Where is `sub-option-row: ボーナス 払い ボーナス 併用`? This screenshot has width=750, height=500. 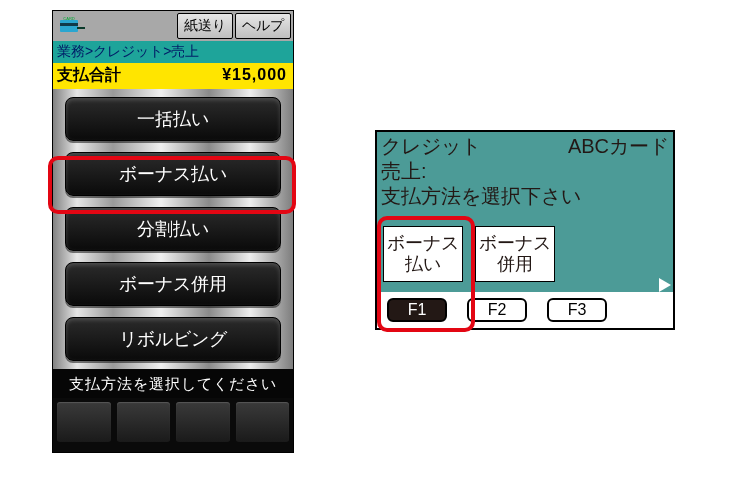
sub-option-row: ボーナス 払い ボーナス 併用 is located at coordinates (469, 254).